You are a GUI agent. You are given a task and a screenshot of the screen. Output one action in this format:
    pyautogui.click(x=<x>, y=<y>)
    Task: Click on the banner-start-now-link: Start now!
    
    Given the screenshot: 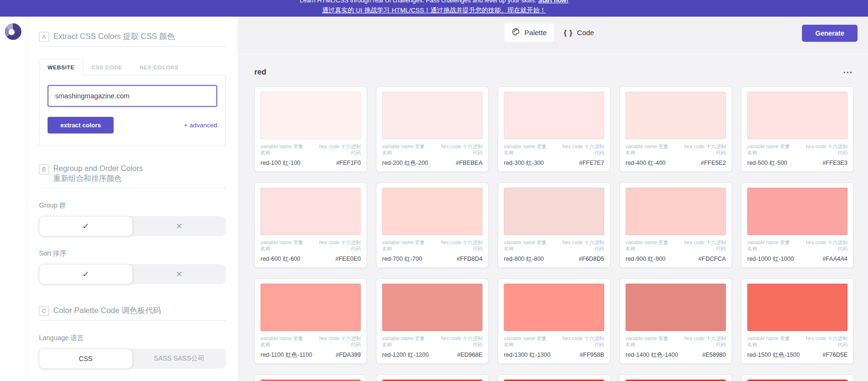 What is the action you would take?
    pyautogui.click(x=553, y=2)
    